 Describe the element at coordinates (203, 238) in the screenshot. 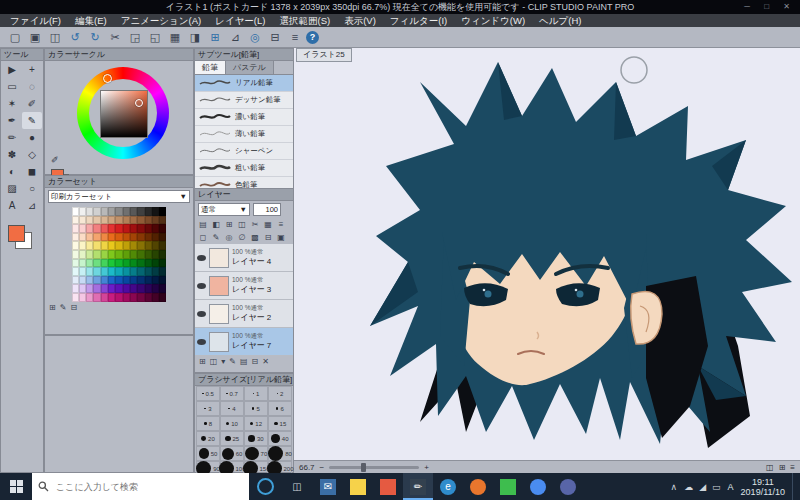

I see `lock-icon: ◻` at that location.